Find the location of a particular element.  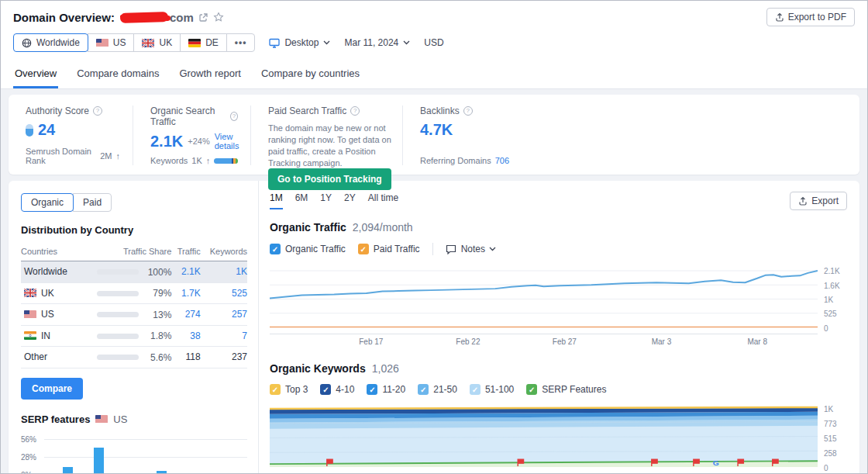

notes-dropdown: Notes is located at coordinates (471, 249).